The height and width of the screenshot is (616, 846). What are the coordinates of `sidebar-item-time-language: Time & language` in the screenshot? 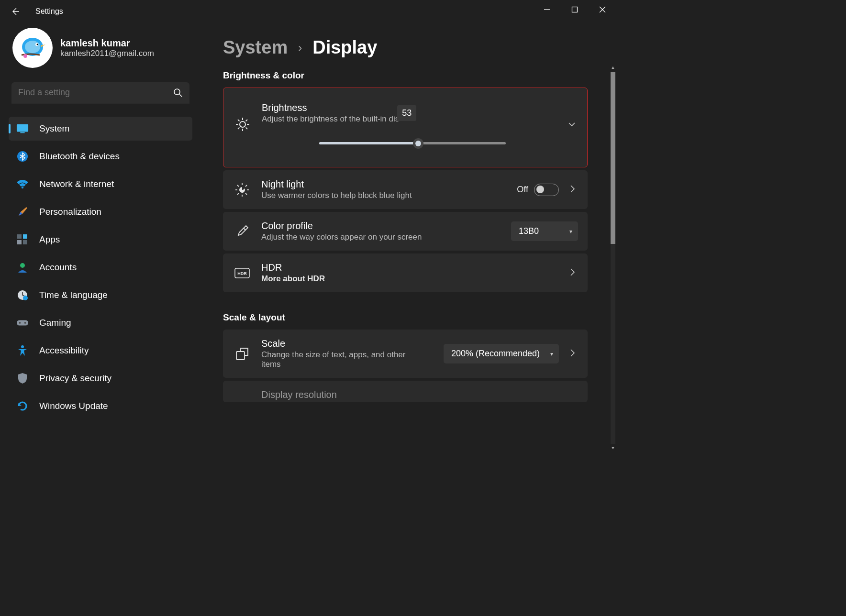 It's located at (100, 295).